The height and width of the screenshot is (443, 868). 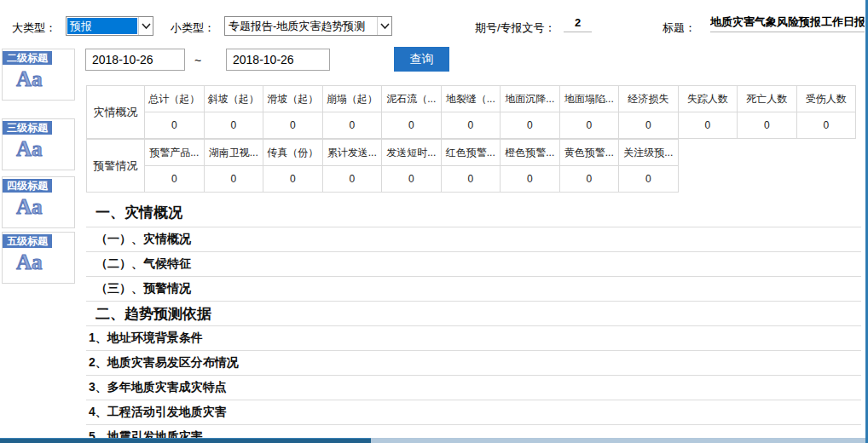 I want to click on table-column-header: 地面塌陷..., so click(x=589, y=99).